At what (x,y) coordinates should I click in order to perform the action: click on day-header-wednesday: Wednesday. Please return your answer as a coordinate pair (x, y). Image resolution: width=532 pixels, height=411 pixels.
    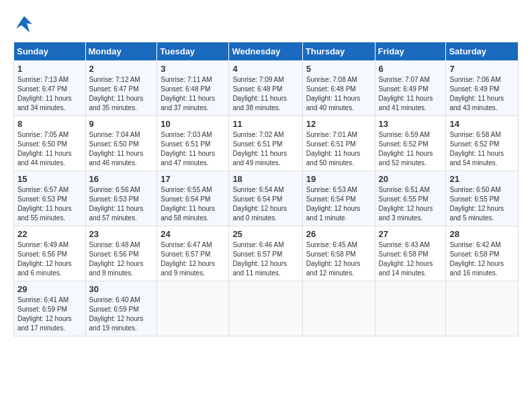
    Looking at the image, I should click on (266, 52).